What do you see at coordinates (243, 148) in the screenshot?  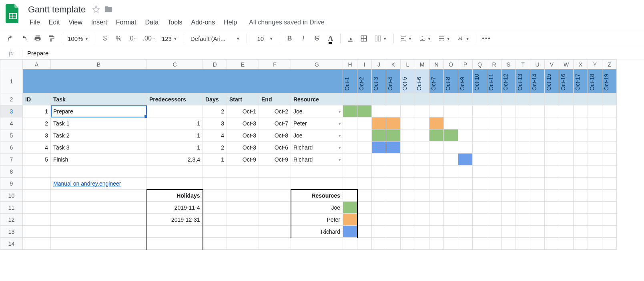 I see `cell-start: Oct-3` at bounding box center [243, 148].